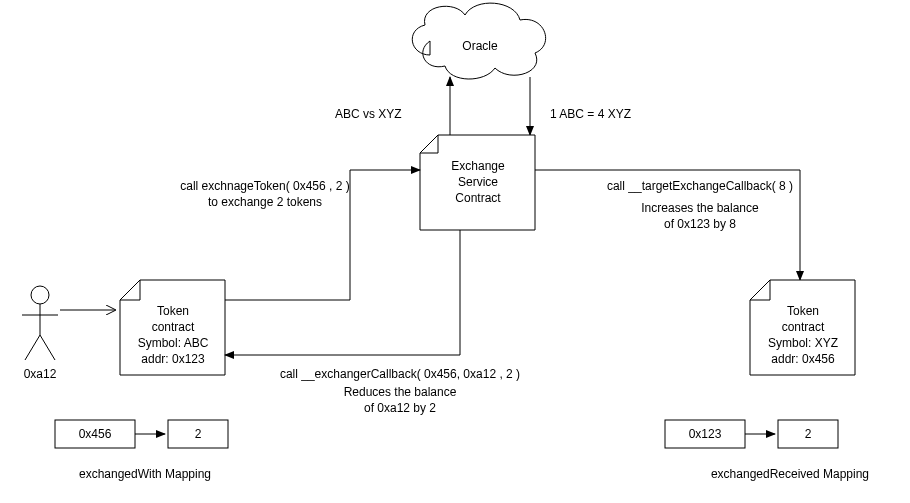  Describe the element at coordinates (790, 474) in the screenshot. I see `right-map-caption: exchangedReceived Mapping` at that location.